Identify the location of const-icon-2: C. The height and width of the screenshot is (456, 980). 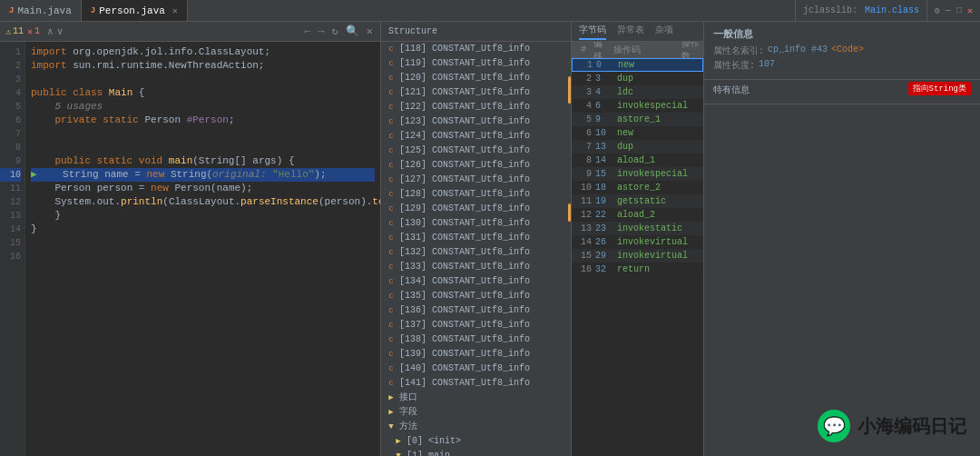
(391, 64).